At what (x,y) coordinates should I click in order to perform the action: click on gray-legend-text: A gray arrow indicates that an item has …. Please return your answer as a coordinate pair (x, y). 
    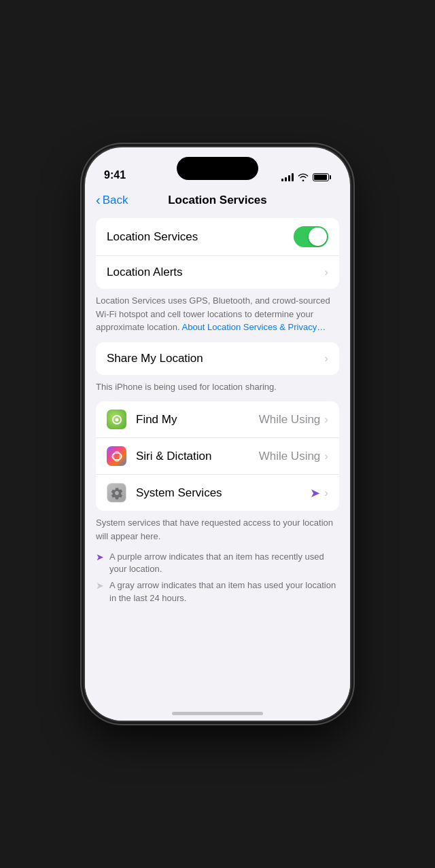
    Looking at the image, I should click on (224, 592).